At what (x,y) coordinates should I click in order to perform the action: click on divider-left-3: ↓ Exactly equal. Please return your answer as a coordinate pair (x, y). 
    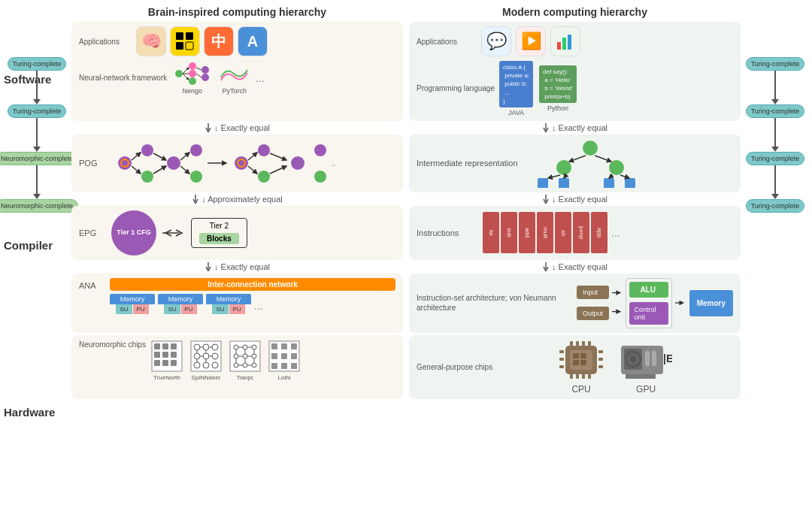
    Looking at the image, I should click on (238, 267).